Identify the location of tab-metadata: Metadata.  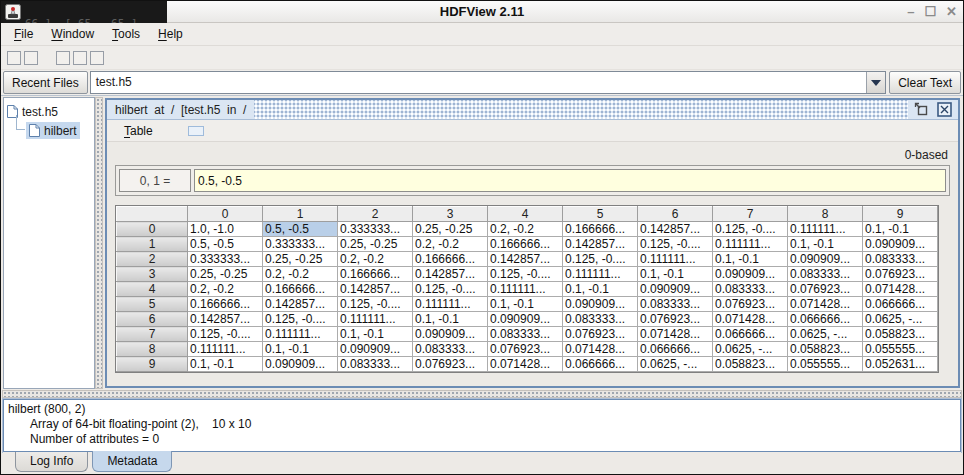
(132, 462).